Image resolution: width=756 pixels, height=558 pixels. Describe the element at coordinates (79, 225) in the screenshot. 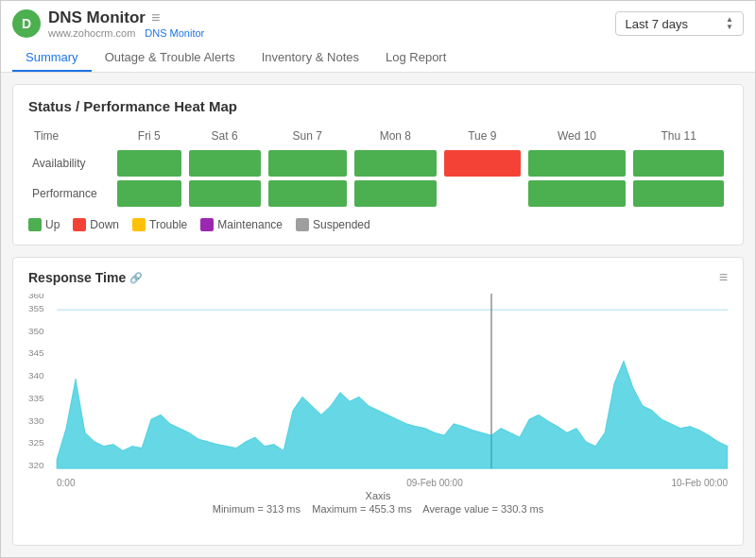

I see `legend-dot-red` at that location.